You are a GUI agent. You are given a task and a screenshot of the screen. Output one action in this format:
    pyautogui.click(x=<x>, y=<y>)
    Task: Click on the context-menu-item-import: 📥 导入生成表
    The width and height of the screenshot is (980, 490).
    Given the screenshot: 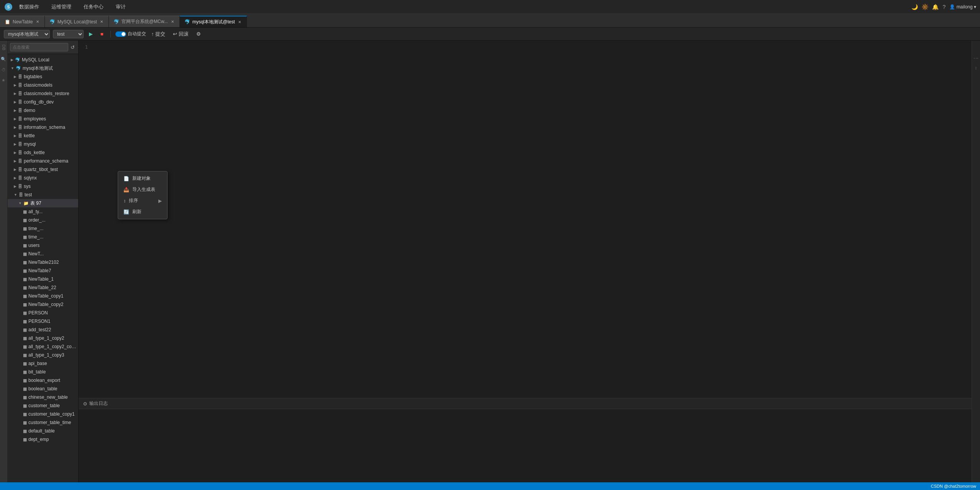 What is the action you would take?
    pyautogui.click(x=143, y=189)
    